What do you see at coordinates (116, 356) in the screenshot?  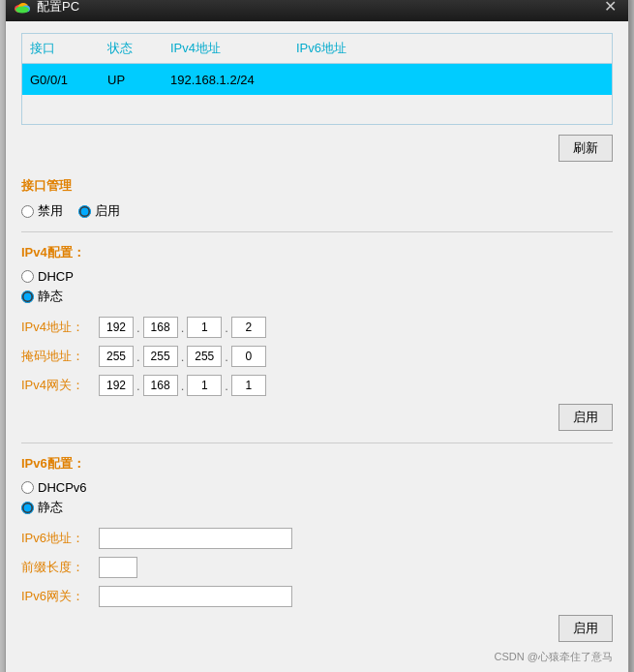 I see `mask-seg1` at bounding box center [116, 356].